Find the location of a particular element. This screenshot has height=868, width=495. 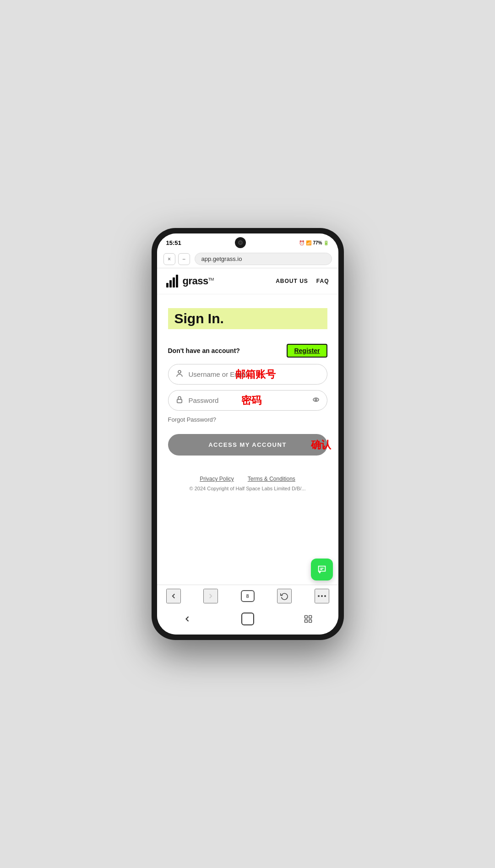

eye-icon is located at coordinates (316, 401).